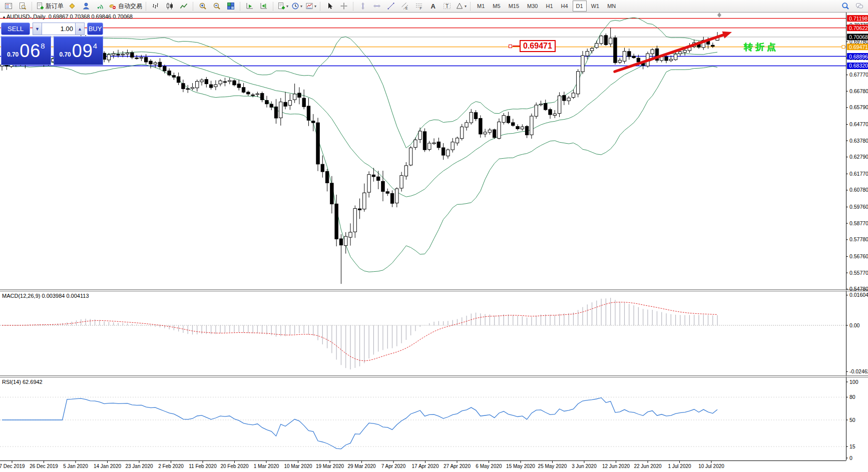  What do you see at coordinates (859, 273) in the screenshot?
I see `svg-text: 0.55770` at bounding box center [859, 273].